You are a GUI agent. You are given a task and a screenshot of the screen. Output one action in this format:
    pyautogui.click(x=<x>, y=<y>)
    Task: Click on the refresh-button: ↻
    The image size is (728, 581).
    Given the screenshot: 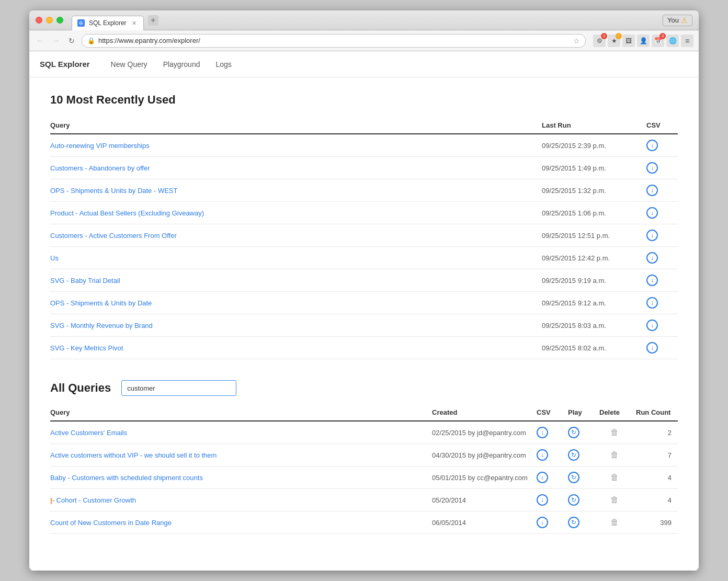 What is the action you would take?
    pyautogui.click(x=72, y=41)
    